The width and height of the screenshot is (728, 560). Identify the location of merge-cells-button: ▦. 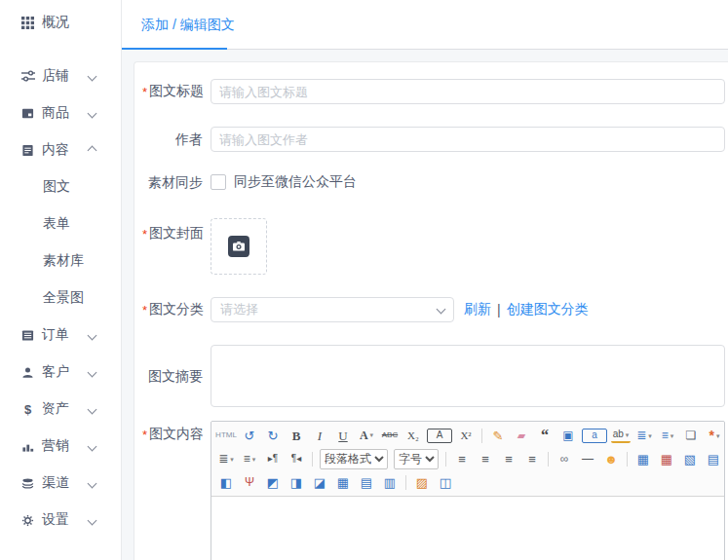
(343, 482).